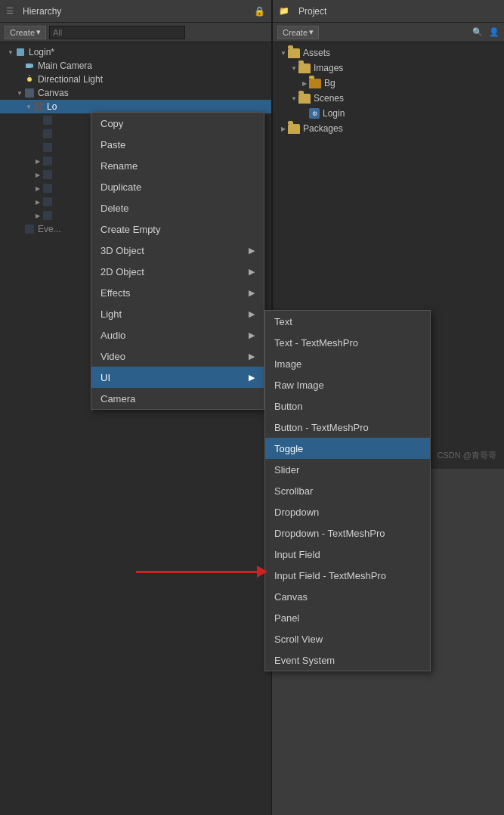  Describe the element at coordinates (39, 107) in the screenshot. I see `login-icon` at that location.